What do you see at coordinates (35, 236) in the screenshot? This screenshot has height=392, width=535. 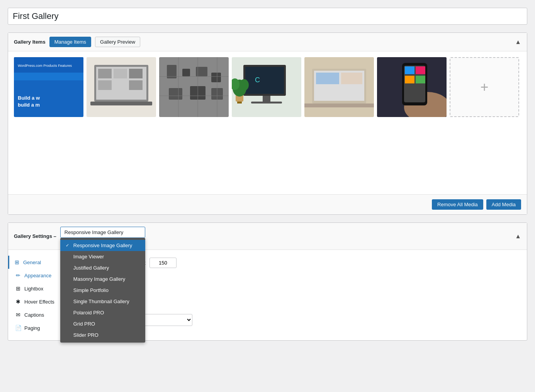 I see `gallery-settings-title: Gallery Settings –` at bounding box center [35, 236].